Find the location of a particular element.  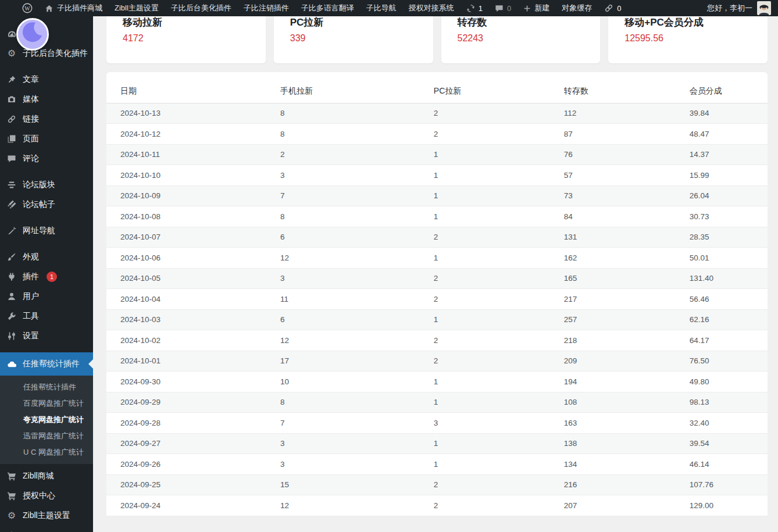

date-cell: 2024-10-04 is located at coordinates (193, 299).